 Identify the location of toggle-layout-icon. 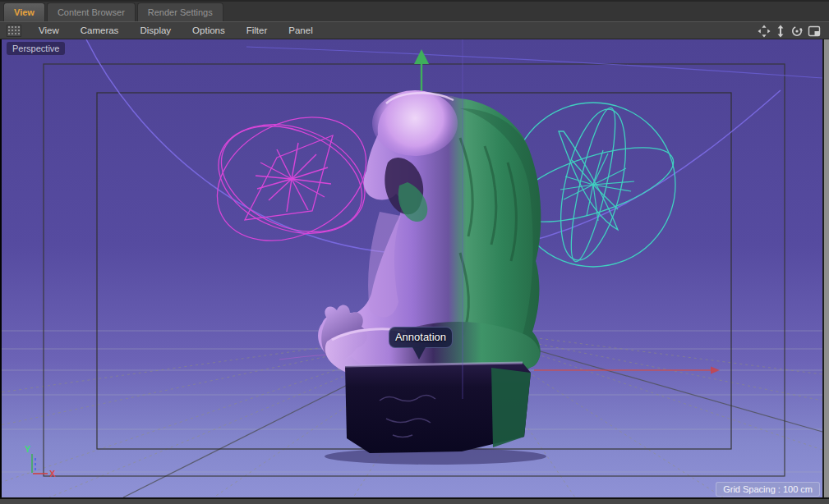
(814, 31).